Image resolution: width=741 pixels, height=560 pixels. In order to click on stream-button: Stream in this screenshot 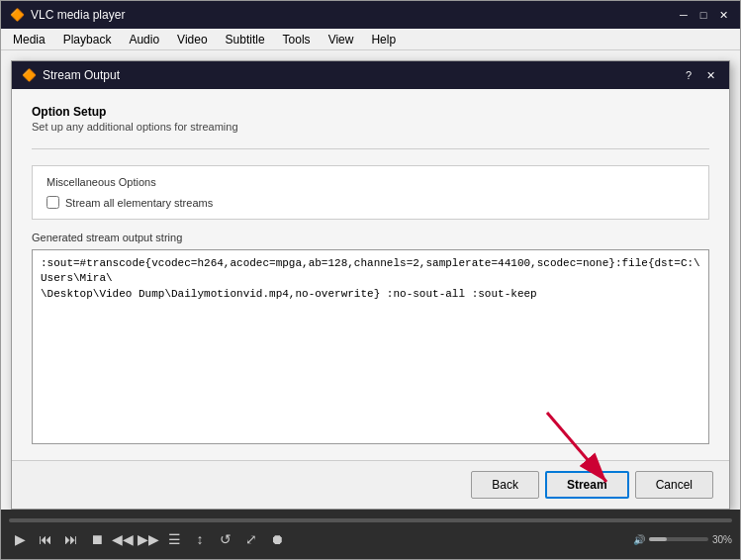, I will do `click(588, 485)`.